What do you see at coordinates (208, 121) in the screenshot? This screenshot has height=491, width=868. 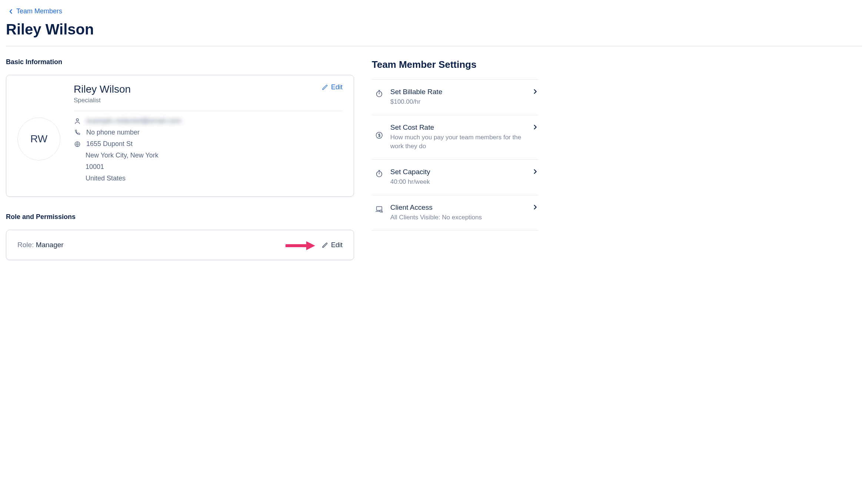 I see `email-row: example.redacted@email.com` at bounding box center [208, 121].